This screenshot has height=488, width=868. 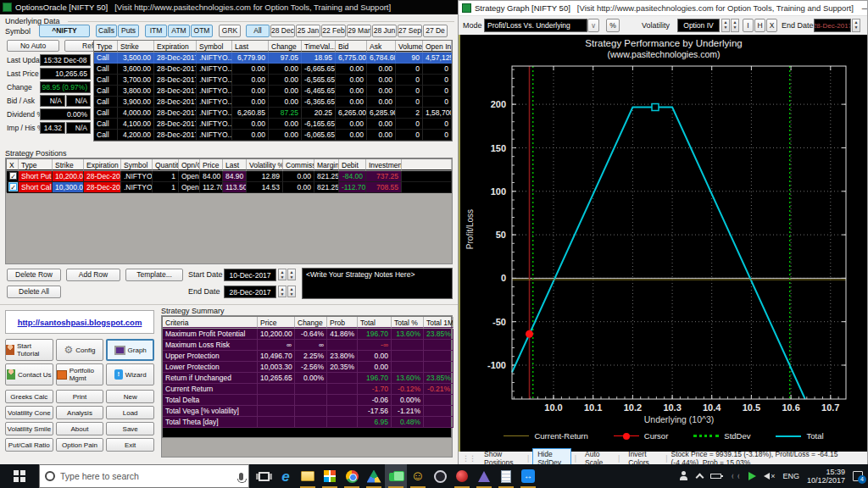 What do you see at coordinates (273, 69) in the screenshot?
I see `table-row: Call3,600.0028-Dec-2017.NIFTYO...0.000.0…` at bounding box center [273, 69].